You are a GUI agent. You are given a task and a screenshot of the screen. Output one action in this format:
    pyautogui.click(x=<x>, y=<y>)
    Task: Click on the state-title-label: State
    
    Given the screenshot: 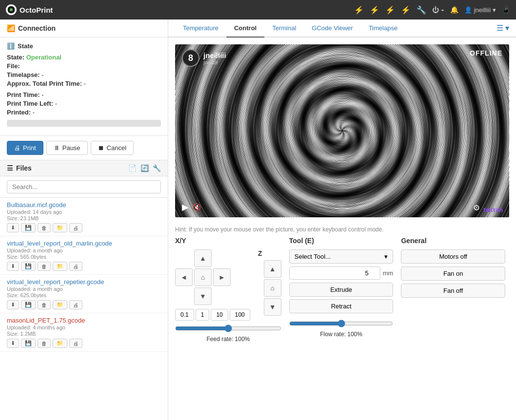 What is the action you would take?
    pyautogui.click(x=25, y=46)
    